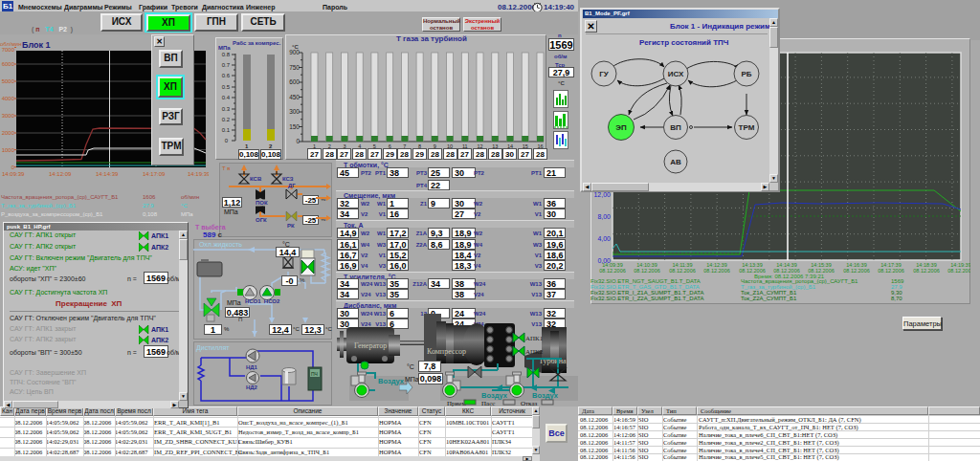 This screenshot has width=980, height=461. Describe the element at coordinates (647, 298) in the screenshot. I see `svg-text:Fix32.SIO.ETR_I_Z2A_SUMPT_B1.T: Fix32.SIO.ETR_I_Z2A_SUMPT_B1.T_DATA` at that location.